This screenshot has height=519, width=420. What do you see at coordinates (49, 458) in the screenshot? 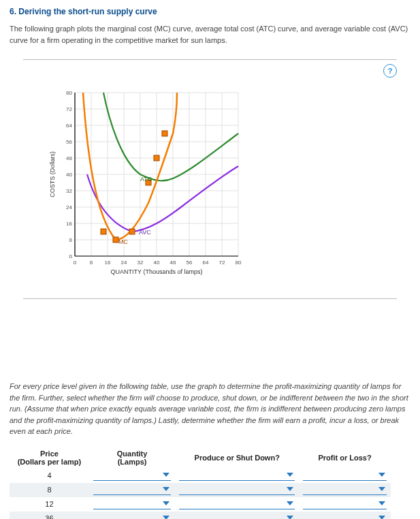
I see `col-price-header: Price (Dollars per lamp)` at bounding box center [49, 458].